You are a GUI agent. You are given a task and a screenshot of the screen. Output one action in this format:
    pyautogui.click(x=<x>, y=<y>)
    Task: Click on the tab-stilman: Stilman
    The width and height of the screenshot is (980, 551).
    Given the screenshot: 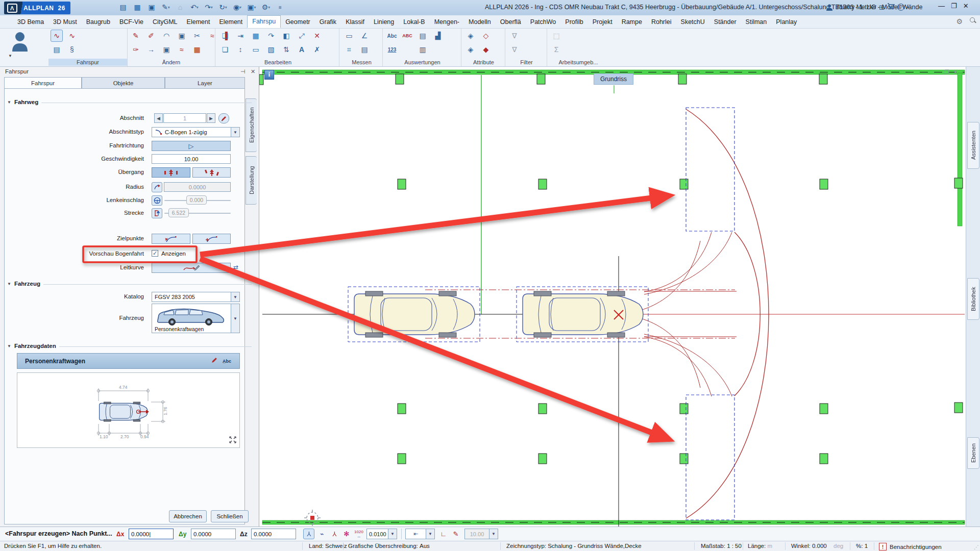 What is the action you would take?
    pyautogui.click(x=756, y=22)
    